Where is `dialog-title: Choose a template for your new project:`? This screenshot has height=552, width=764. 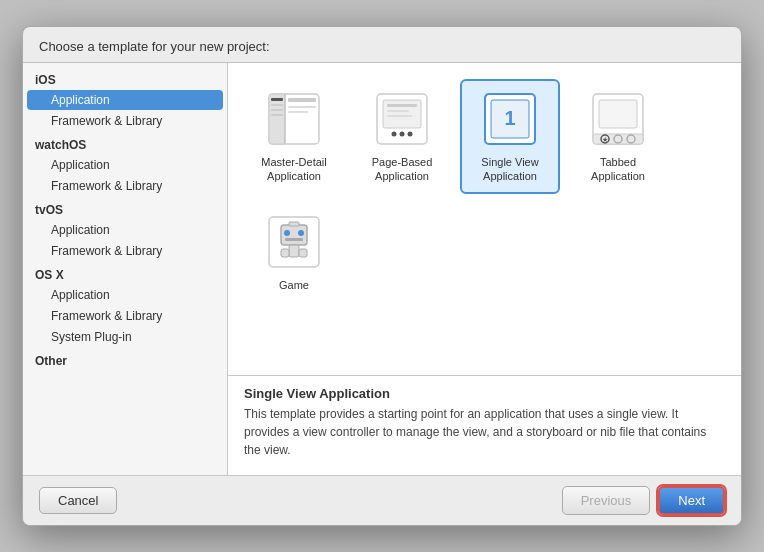 dialog-title: Choose a template for your new project: is located at coordinates (382, 44).